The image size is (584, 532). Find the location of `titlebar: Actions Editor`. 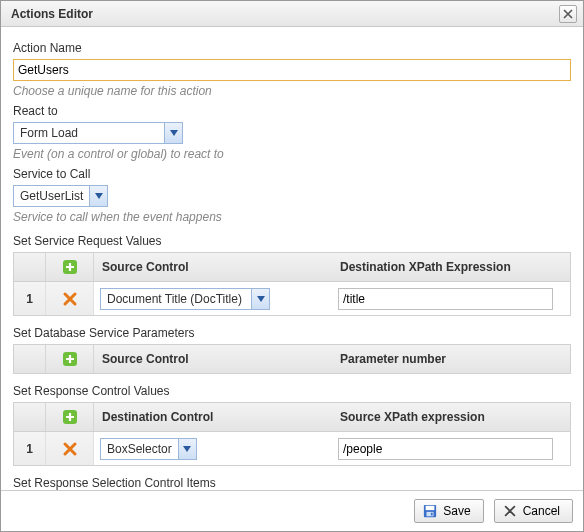

titlebar: Actions Editor is located at coordinates (292, 14).